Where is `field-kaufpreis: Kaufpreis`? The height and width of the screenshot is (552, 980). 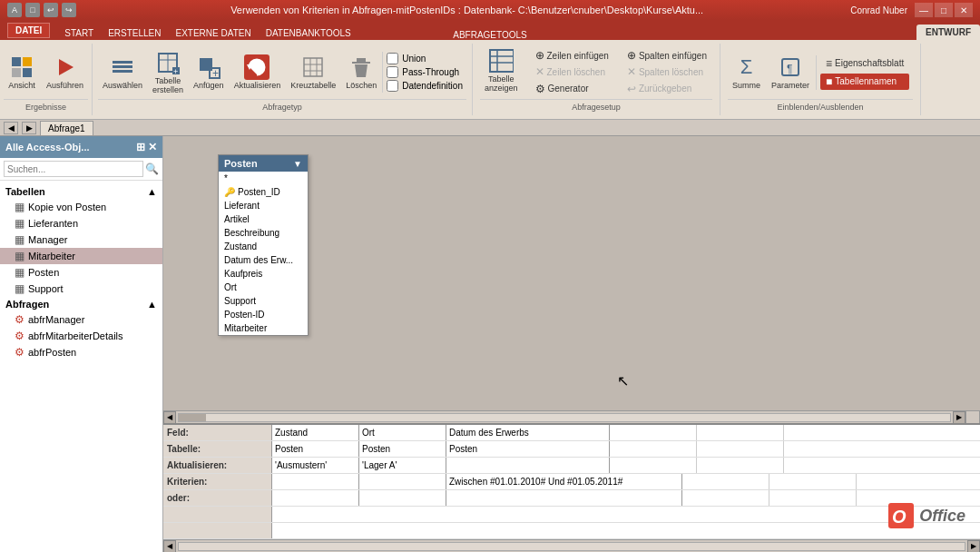 field-kaufpreis: Kaufpreis is located at coordinates (263, 274).